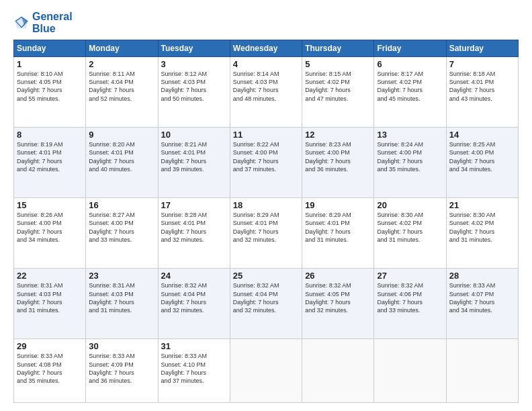 Image resolution: width=532 pixels, height=411 pixels. I want to click on day-number: 13, so click(410, 134).